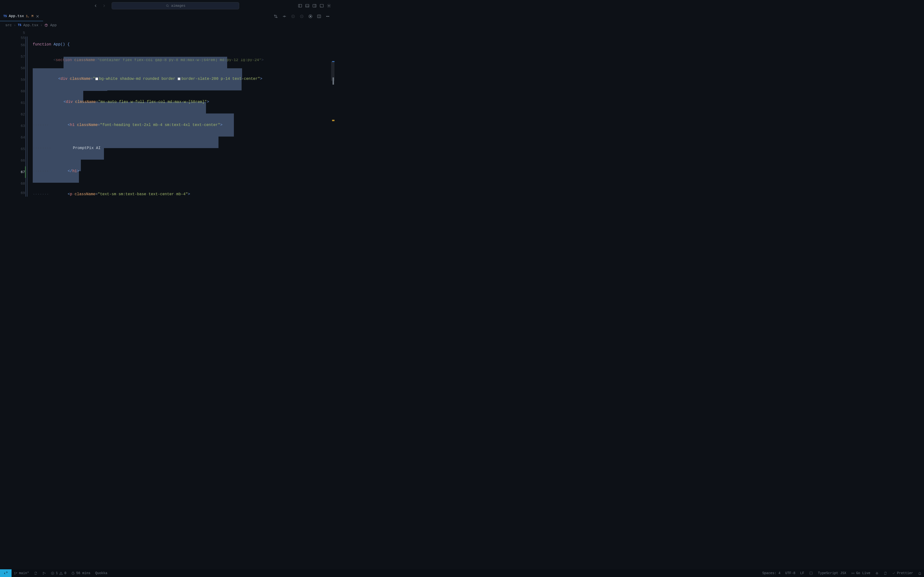 The width and height of the screenshot is (924, 577). Describe the element at coordinates (307, 6) in the screenshot. I see `layout-panel-icon` at that location.